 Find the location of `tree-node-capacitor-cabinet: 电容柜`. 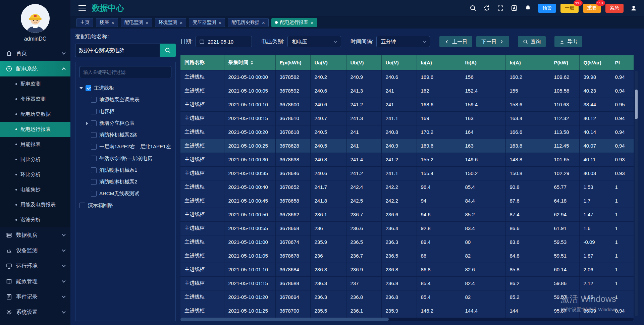

tree-node-capacitor-cabinet: 电容柜 is located at coordinates (125, 111).